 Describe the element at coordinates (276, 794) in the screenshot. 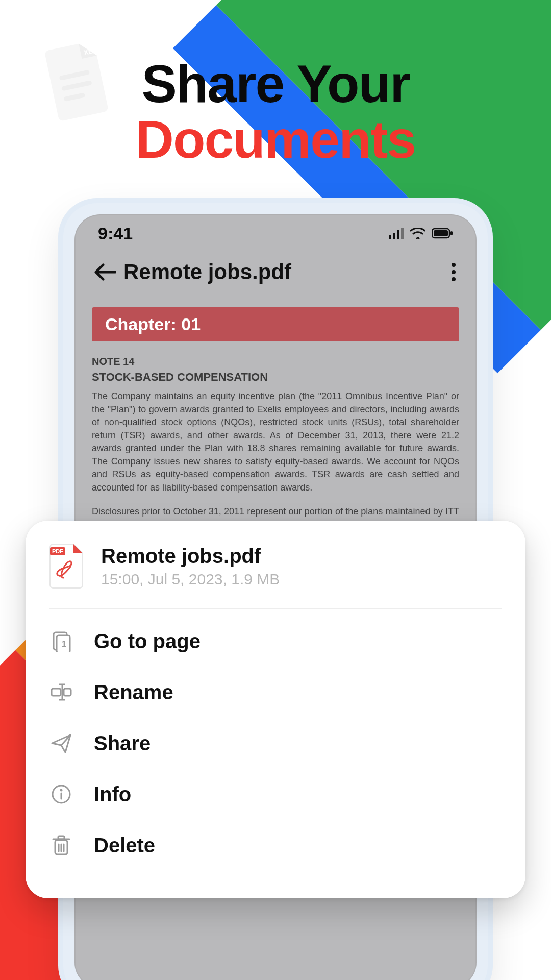

I see `menu-info: Info` at that location.